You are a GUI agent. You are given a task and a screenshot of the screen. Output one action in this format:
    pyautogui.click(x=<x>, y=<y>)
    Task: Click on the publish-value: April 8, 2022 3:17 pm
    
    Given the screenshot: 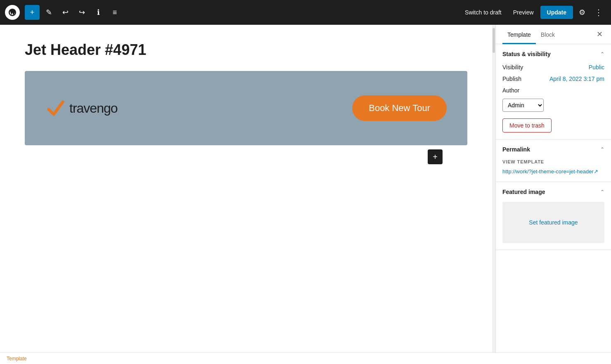 What is the action you would take?
    pyautogui.click(x=577, y=79)
    